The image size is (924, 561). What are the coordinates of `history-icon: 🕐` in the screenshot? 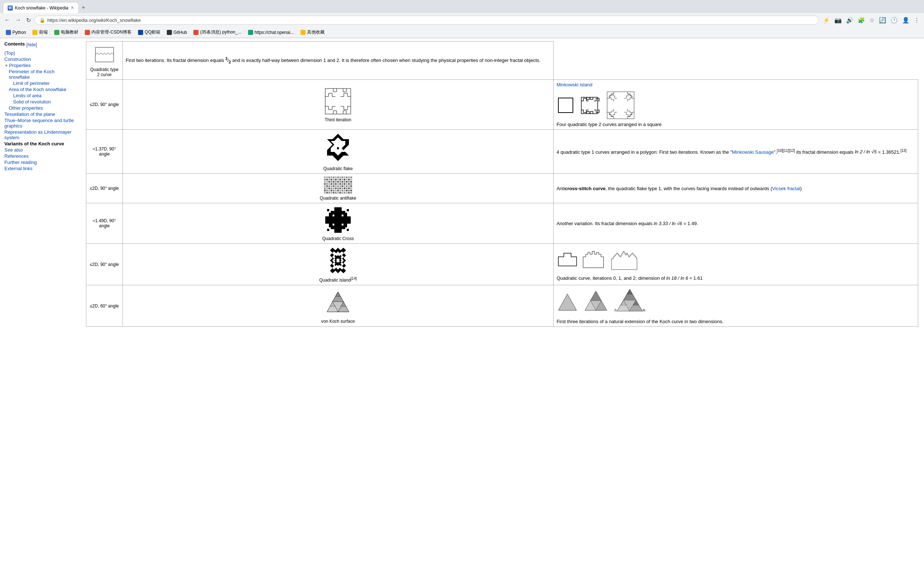 It's located at (894, 20).